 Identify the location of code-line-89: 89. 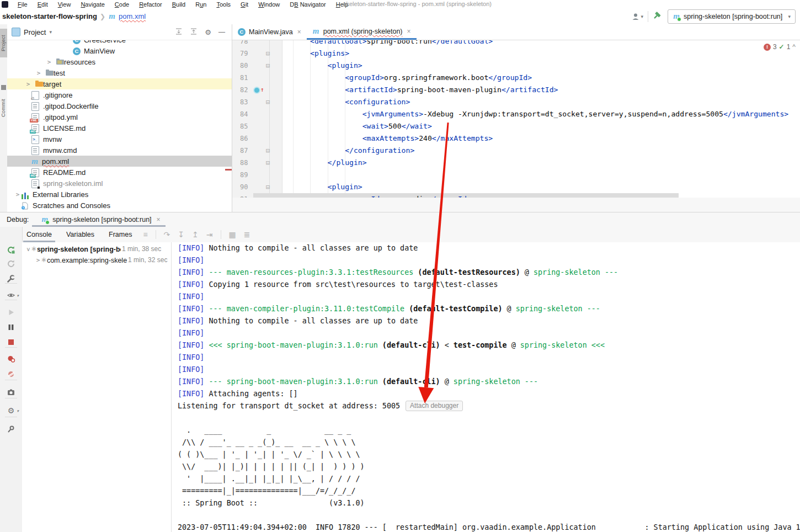
(516, 175).